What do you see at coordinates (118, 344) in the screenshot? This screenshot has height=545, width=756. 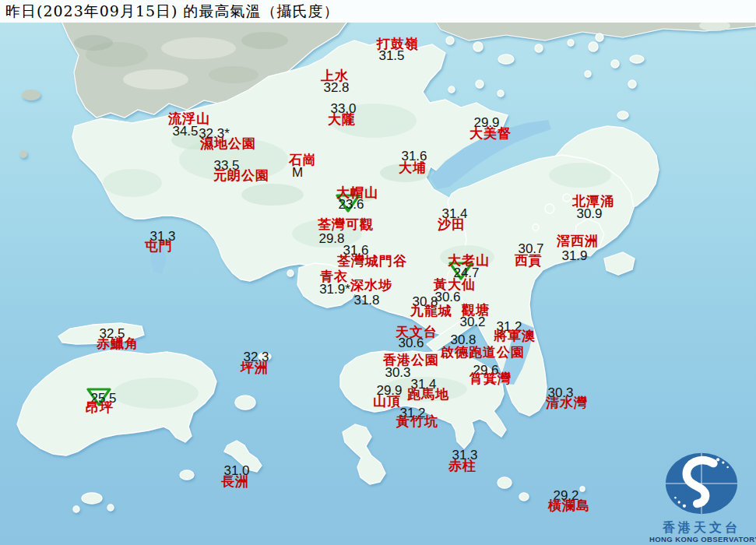 I see `station-name-label: 赤鱲角` at bounding box center [118, 344].